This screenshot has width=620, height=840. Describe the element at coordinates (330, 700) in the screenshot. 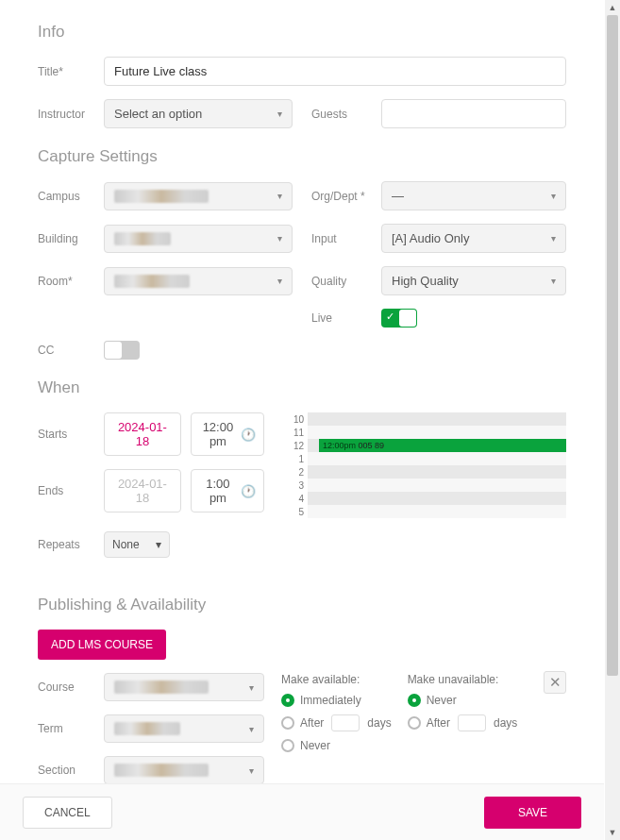

I see `available-immediately-label: Immediately` at that location.